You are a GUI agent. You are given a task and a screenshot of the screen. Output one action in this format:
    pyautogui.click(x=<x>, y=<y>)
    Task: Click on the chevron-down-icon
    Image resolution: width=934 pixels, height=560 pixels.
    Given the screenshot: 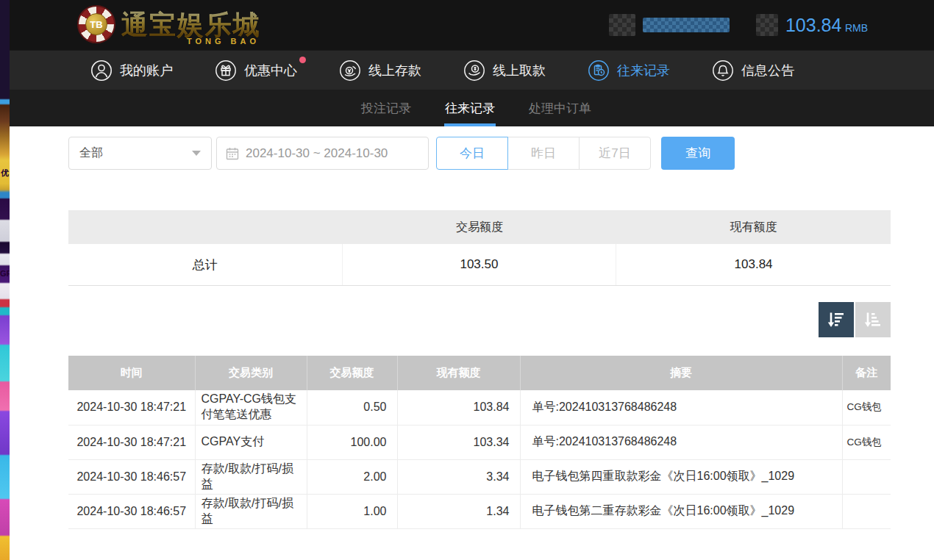 What is the action you would take?
    pyautogui.click(x=196, y=153)
    